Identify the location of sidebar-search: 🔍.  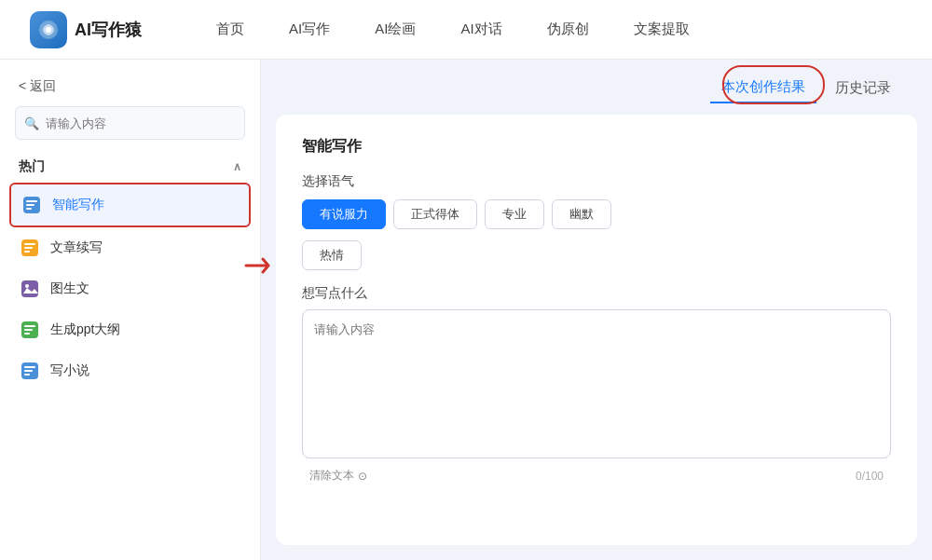
(130, 123).